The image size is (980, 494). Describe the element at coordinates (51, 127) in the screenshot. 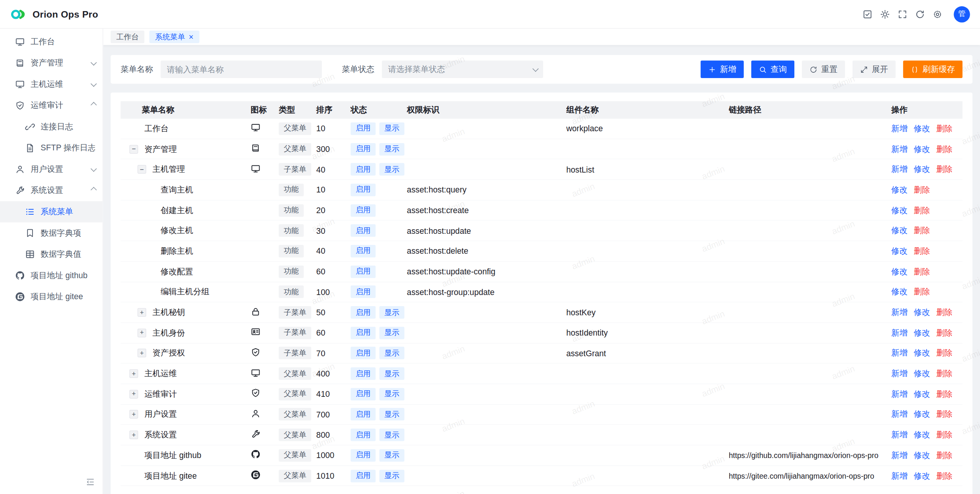

I see `sidebar-item: 连接日志` at that location.